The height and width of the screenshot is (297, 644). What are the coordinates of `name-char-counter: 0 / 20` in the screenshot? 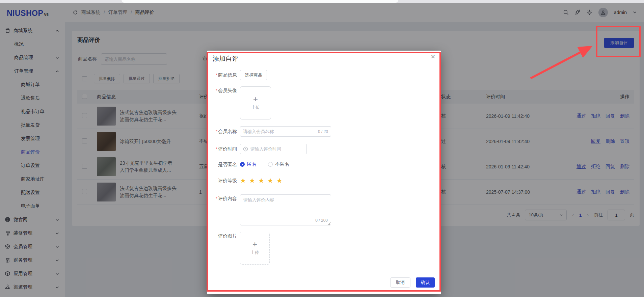 It's located at (323, 132).